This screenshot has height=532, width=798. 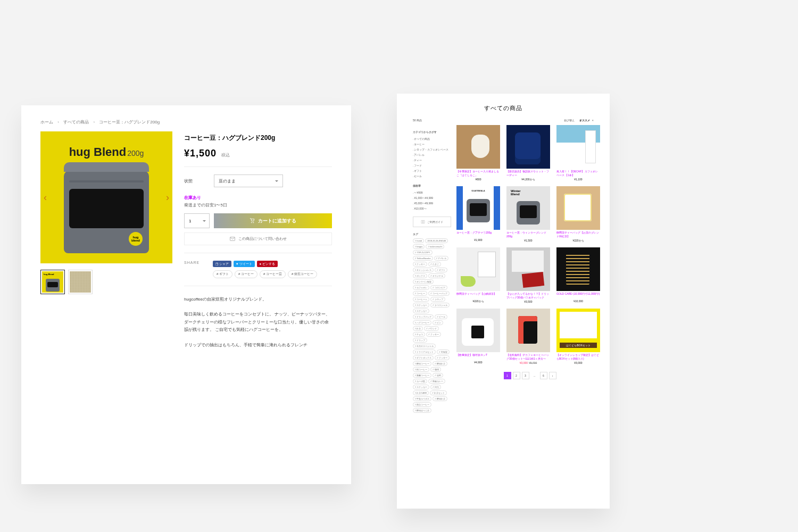 What do you see at coordinates (439, 305) in the screenshot?
I see `sidebar-tag: # タコスシェル` at bounding box center [439, 305].